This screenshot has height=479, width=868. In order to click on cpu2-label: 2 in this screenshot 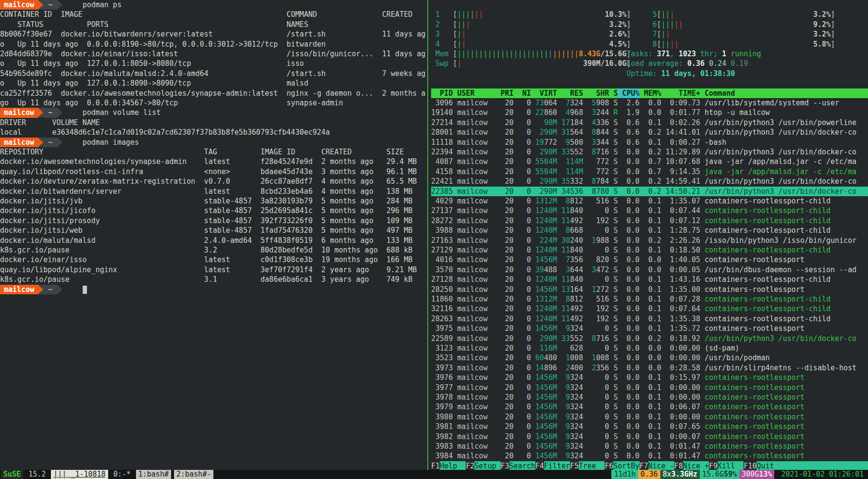, I will do `click(437, 25)`.